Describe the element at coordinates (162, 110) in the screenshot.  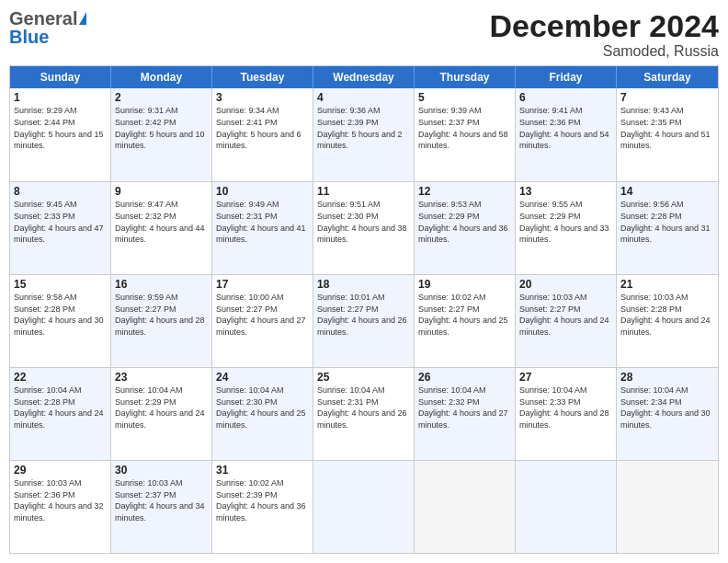
I see `sunrise-2: Sunrise: 9:31 AM` at that location.